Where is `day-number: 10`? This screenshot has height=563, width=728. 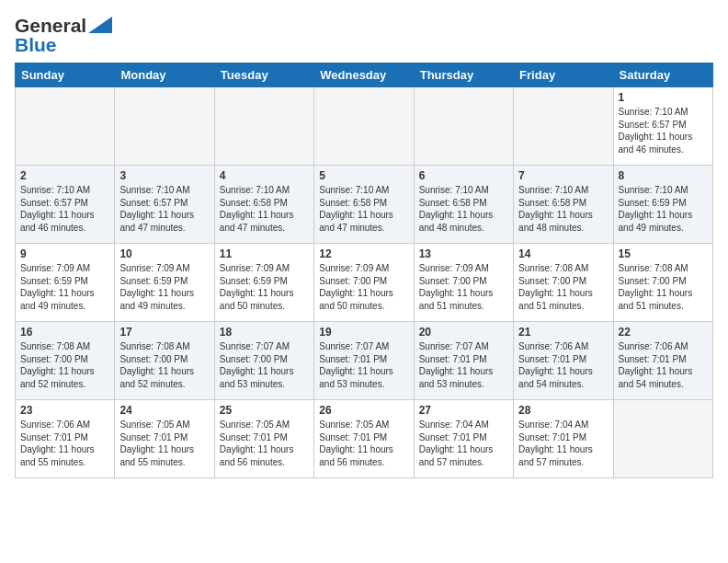 day-number: 10 is located at coordinates (164, 254).